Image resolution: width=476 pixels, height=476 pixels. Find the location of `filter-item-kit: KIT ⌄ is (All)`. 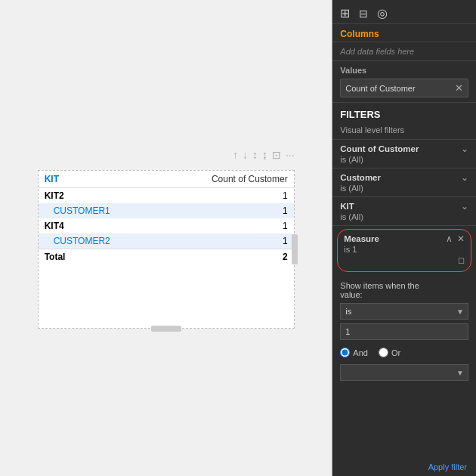

filter-item-kit: KIT ⌄ is (All) is located at coordinates (404, 212).